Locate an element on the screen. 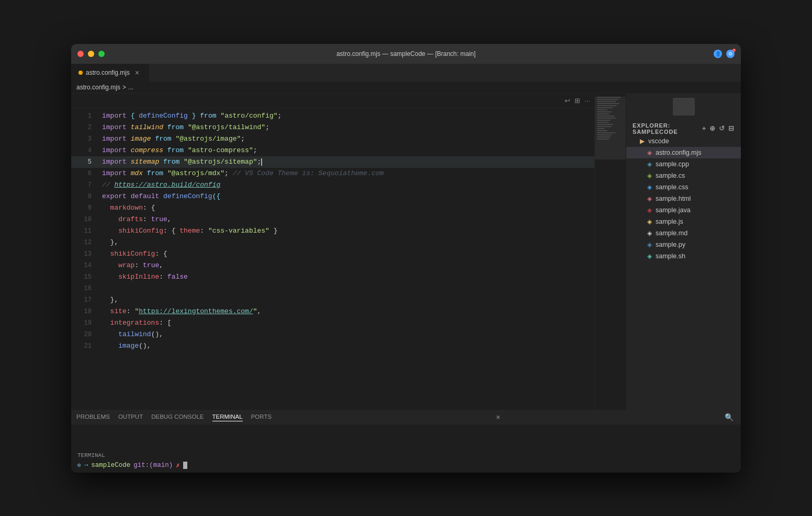 The image size is (812, 516). code-line-13: 13 shikiConfig: { is located at coordinates (333, 254).